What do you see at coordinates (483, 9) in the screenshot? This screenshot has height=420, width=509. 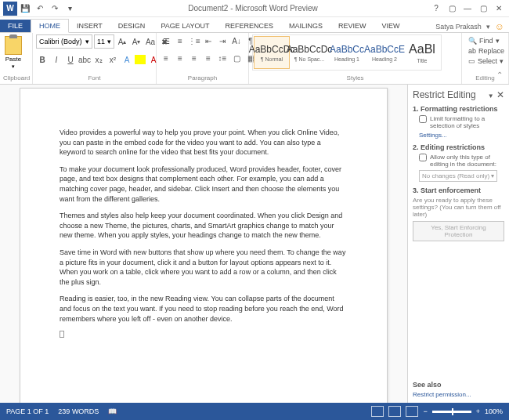 I see `maximize-icon: ▢` at bounding box center [483, 9].